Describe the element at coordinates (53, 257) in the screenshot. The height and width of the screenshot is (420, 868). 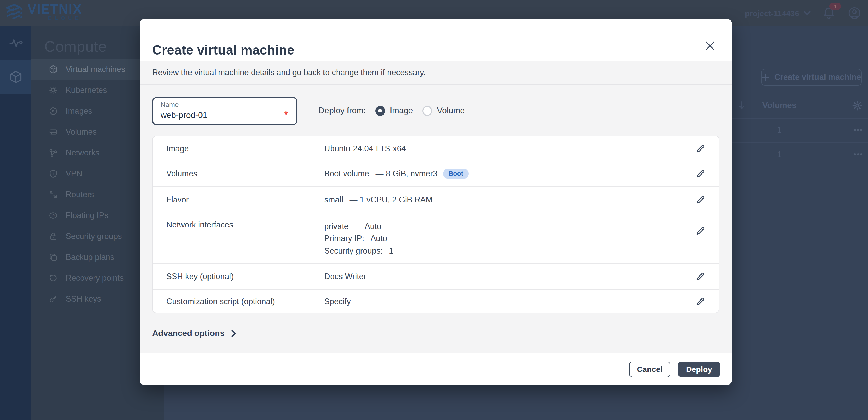
I see `copy-icon` at that location.